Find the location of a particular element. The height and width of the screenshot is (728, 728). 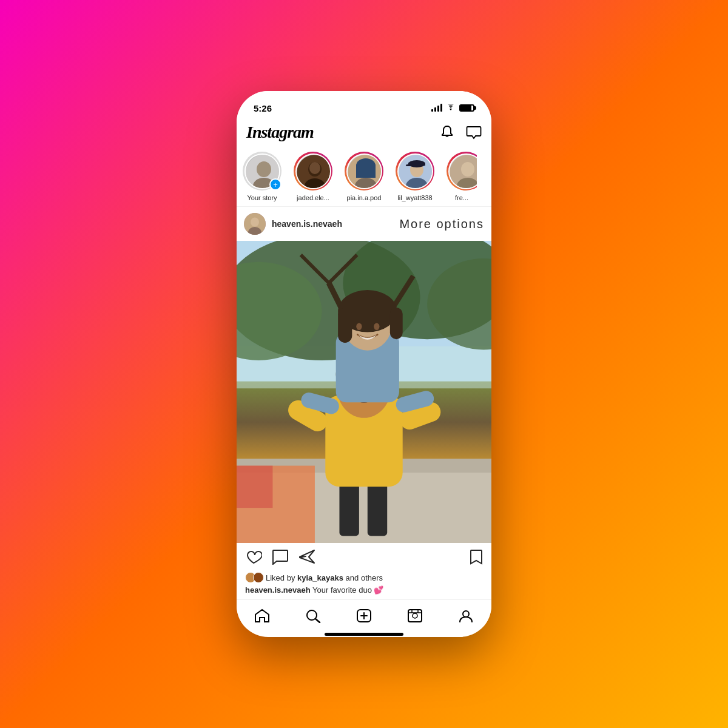

story-item-fre: fre... is located at coordinates (459, 177).